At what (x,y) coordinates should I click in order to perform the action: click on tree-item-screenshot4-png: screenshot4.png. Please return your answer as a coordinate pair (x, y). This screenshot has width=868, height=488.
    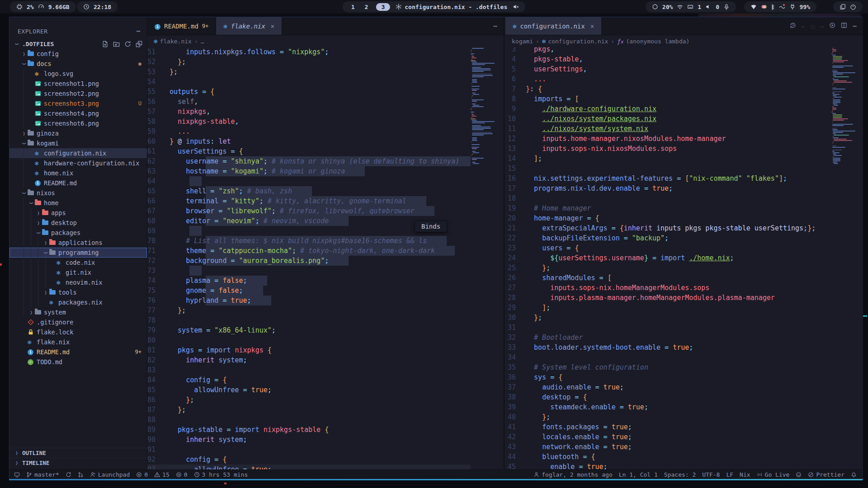
    Looking at the image, I should click on (78, 113).